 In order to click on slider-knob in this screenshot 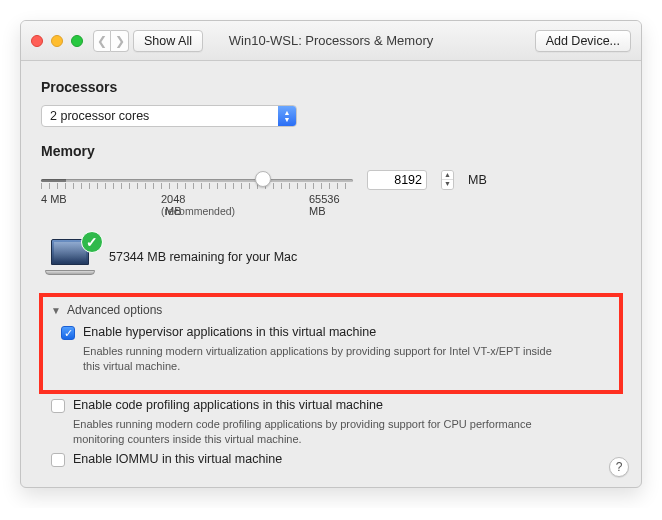, I will do `click(263, 179)`.